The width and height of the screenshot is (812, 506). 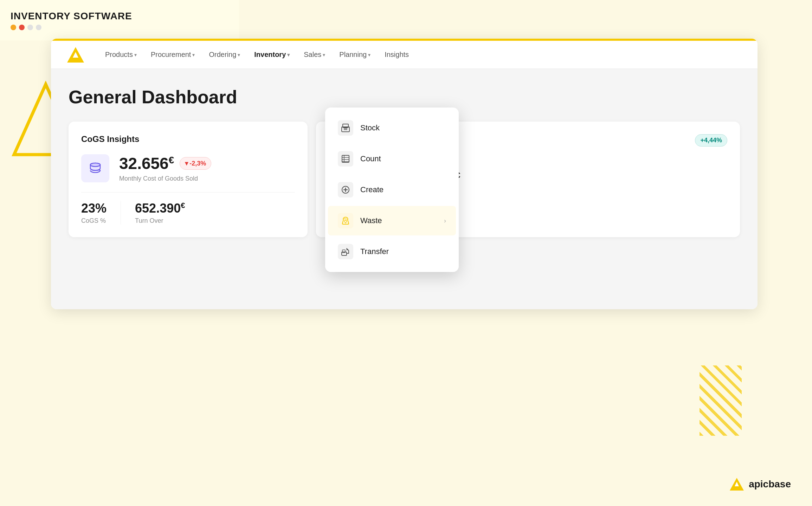 I want to click on dropdown-item-stock: Stock, so click(x=392, y=128).